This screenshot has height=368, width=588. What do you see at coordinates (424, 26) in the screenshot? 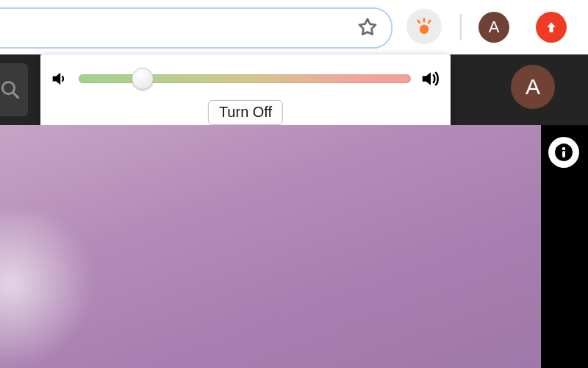
I see `fan-icon` at bounding box center [424, 26].